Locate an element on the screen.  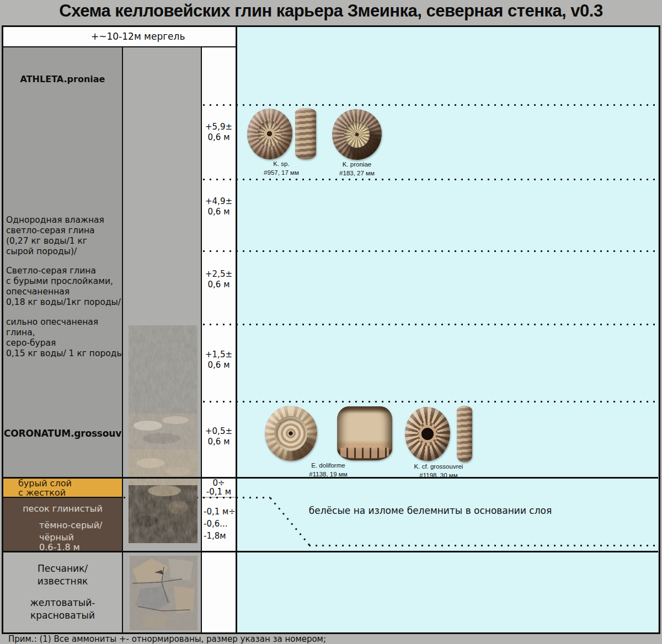
fossil-k-grossouvrei-views is located at coordinates (439, 434).